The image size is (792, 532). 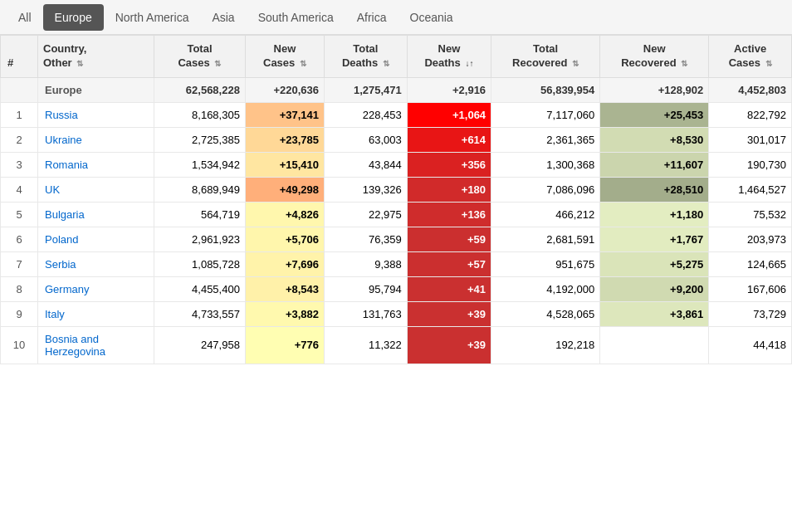 What do you see at coordinates (218, 63) in the screenshot?
I see `sort-icon-total-cases: ⇅` at bounding box center [218, 63].